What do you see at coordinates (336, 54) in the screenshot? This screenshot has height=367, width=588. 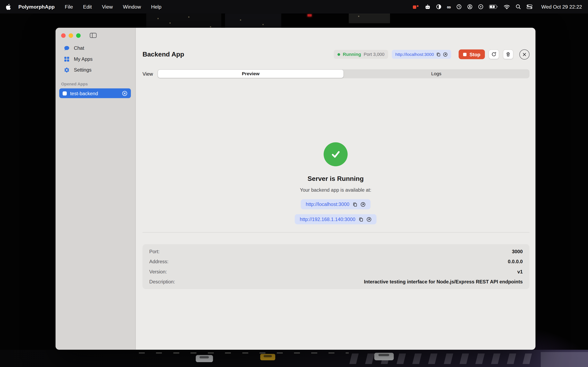 I see `app-header: Backend App Running Port 3,000 http://lo…` at bounding box center [336, 54].